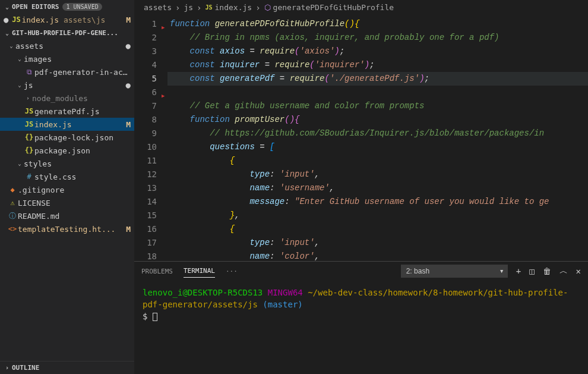 The width and height of the screenshot is (588, 374). What do you see at coordinates (67, 124) in the screenshot?
I see `file-item: JSindex.jsM` at bounding box center [67, 124].